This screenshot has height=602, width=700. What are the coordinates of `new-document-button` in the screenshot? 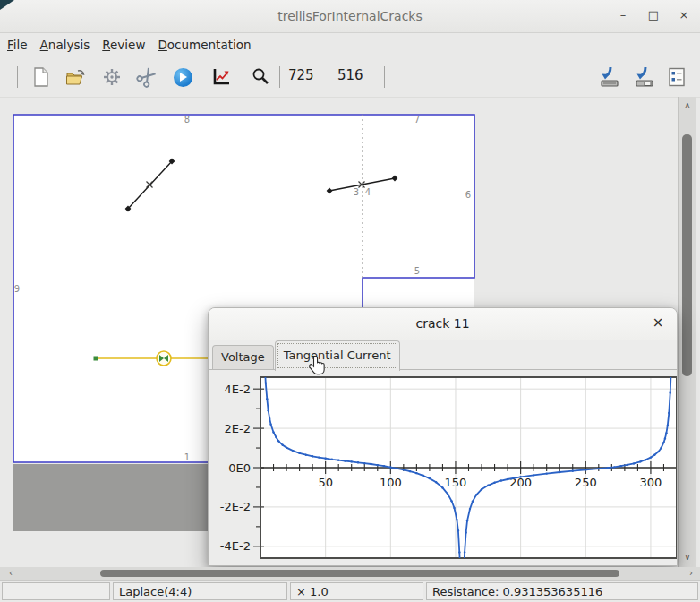 It's located at (41, 77).